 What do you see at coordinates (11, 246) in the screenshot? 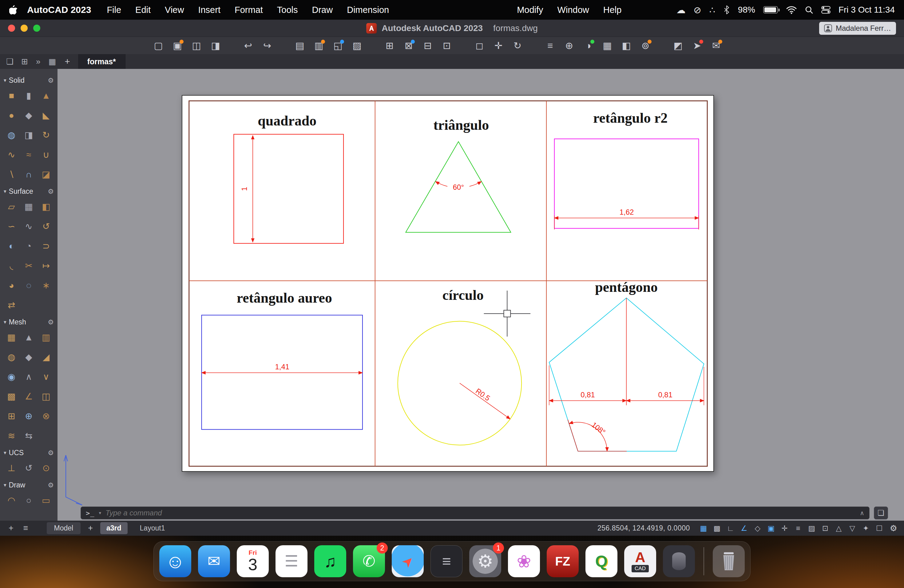
I see `palette-surface-blend: ◐` at bounding box center [11, 246].